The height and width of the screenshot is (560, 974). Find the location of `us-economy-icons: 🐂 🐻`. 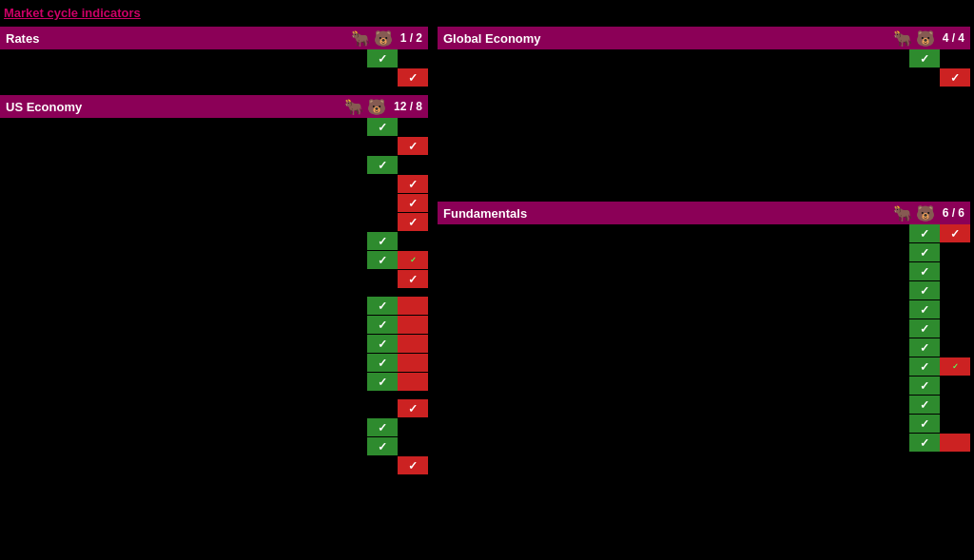

us-economy-icons: 🐂 🐻 is located at coordinates (365, 106).